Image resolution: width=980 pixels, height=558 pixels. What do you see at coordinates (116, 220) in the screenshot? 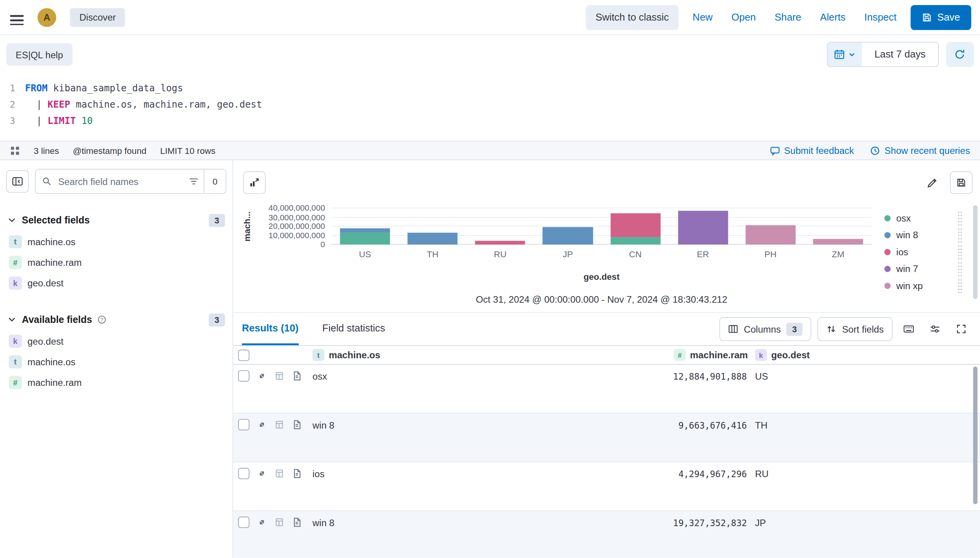
I see `selected-fields-header: Selected fields 3` at bounding box center [116, 220].